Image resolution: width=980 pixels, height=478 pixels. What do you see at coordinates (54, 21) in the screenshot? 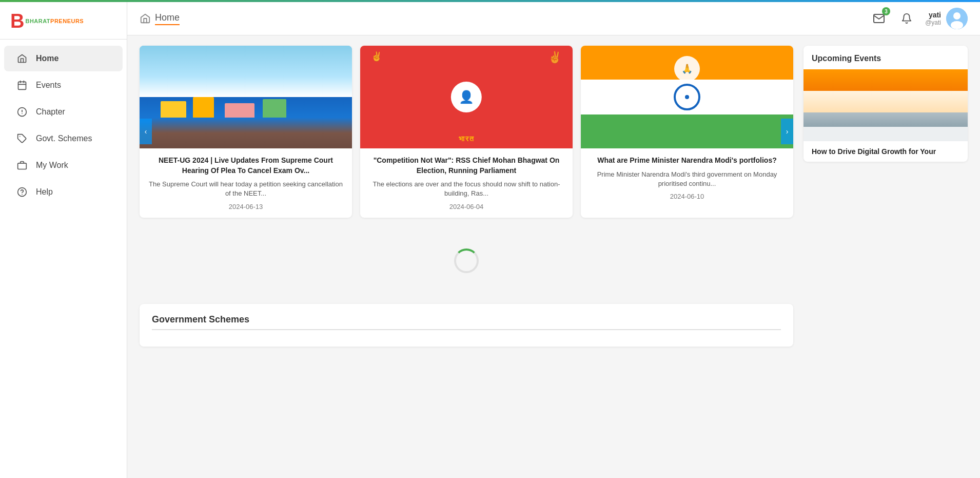
I see `logo-brand: BHARATPRENEURS` at bounding box center [54, 21].